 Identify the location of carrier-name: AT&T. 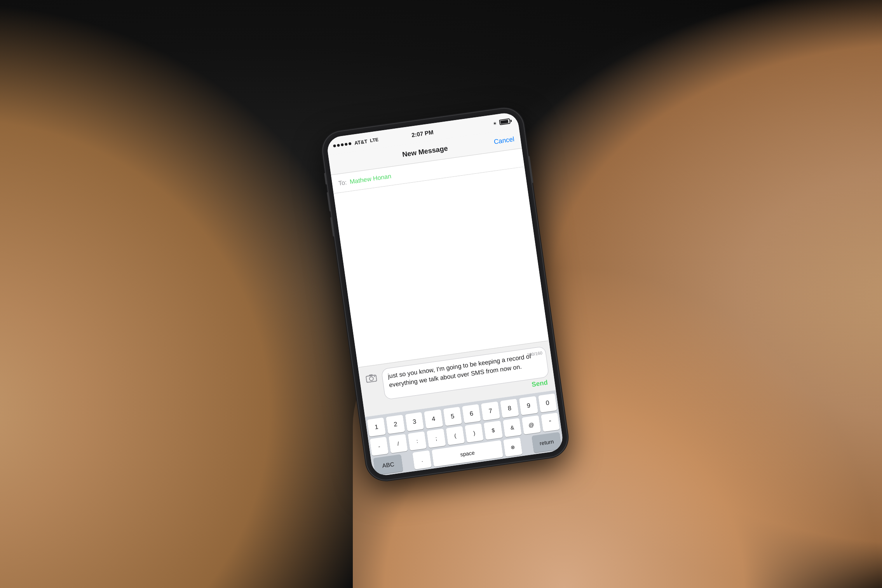
(361, 142).